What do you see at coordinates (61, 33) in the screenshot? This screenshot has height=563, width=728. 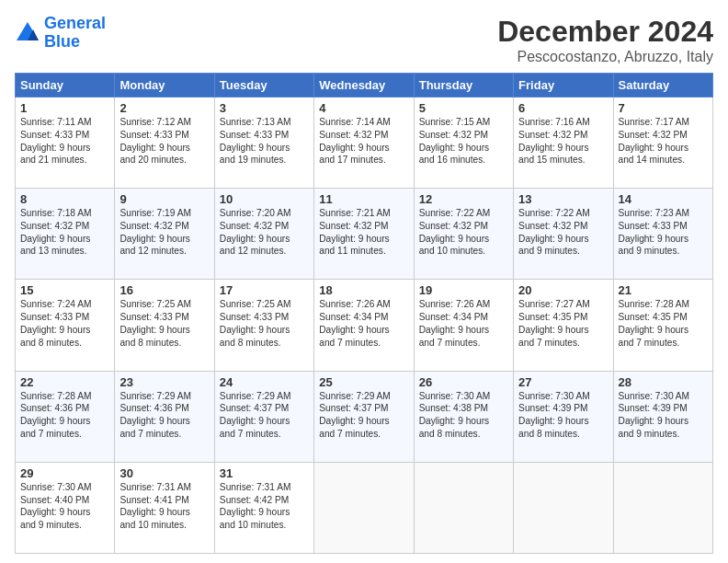 I see `logo: General Blue` at bounding box center [61, 33].